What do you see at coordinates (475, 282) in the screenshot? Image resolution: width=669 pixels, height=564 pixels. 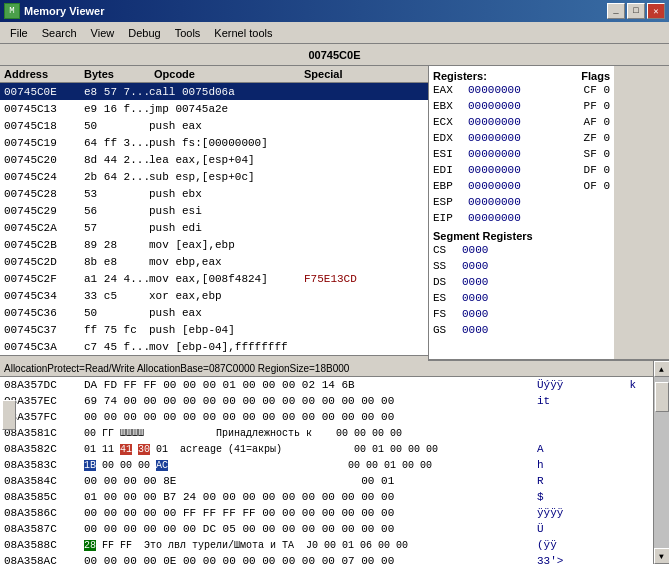 I see `seg-value-ds: 0000` at bounding box center [475, 282].